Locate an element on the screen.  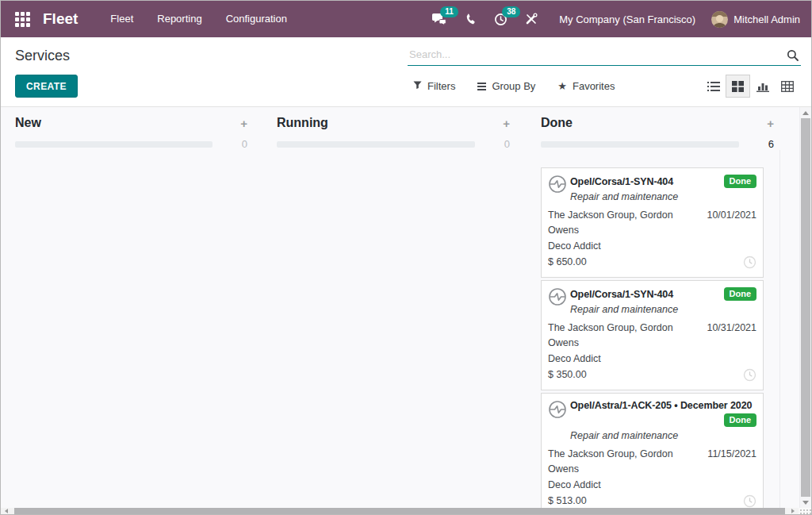
search-icon is located at coordinates (793, 57).